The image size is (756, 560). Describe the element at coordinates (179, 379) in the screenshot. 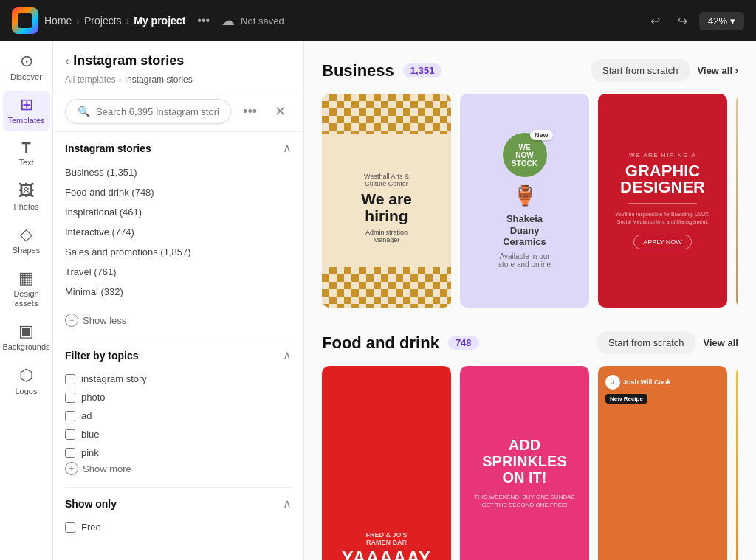

I see `topic-instagram-story: instagram story` at that location.